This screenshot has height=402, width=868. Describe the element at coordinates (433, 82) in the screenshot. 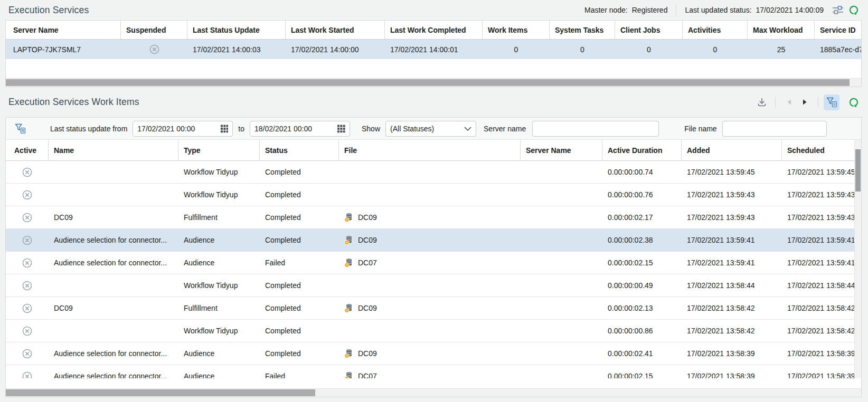

I see `services-horizontal-scrollbar` at that location.